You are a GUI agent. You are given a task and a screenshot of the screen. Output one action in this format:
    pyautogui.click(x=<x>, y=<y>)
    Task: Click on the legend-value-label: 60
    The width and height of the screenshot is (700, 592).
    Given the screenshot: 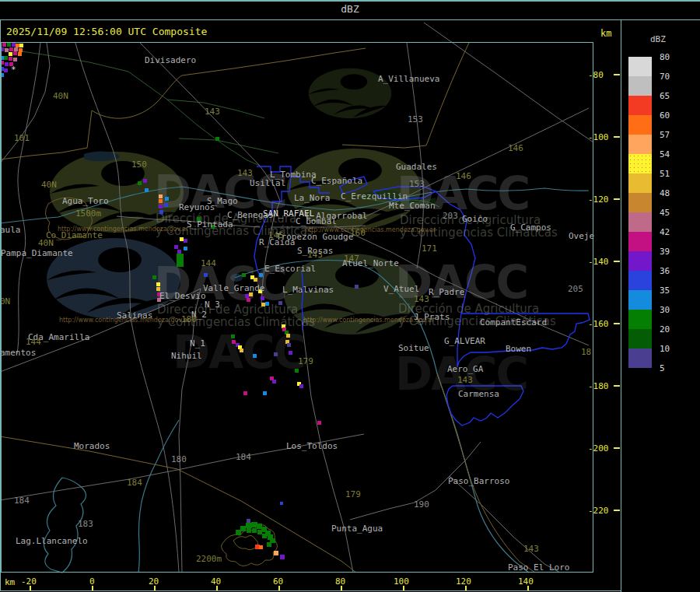 What is the action you would take?
    pyautogui.click(x=664, y=115)
    